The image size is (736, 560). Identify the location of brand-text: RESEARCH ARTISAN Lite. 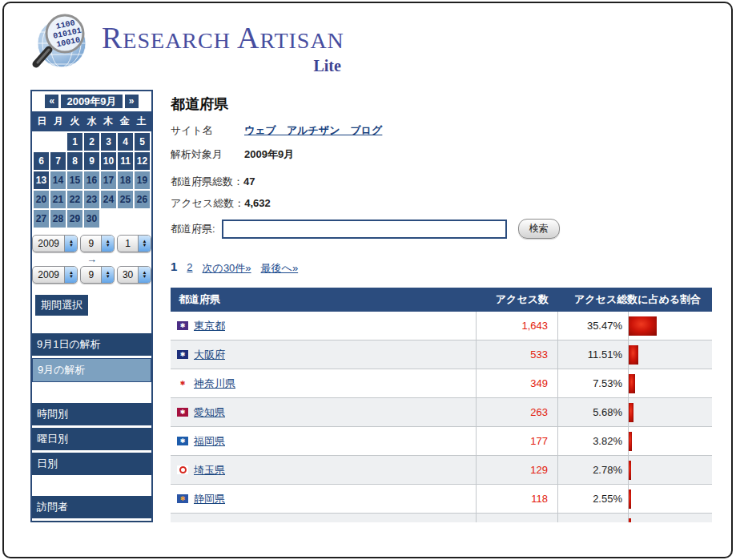
(223, 42).